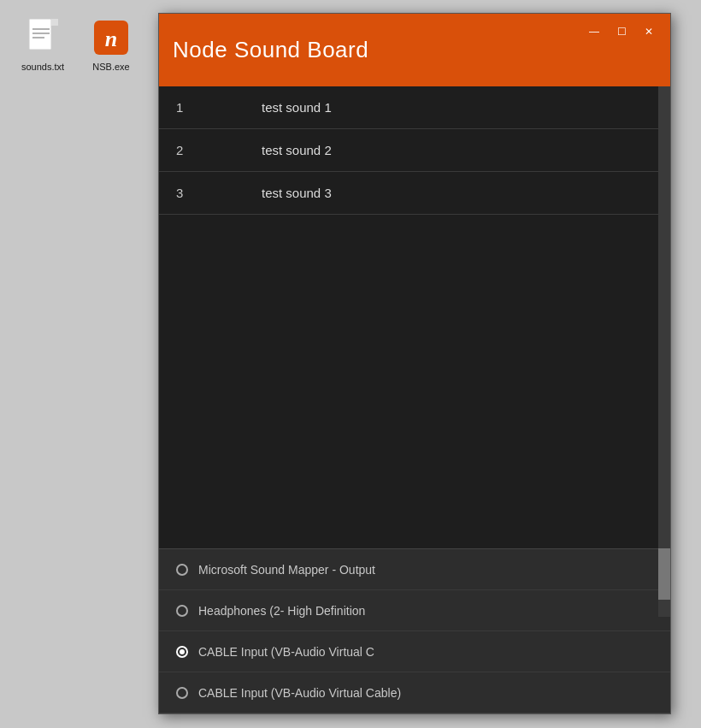 The height and width of the screenshot is (728, 701). What do you see at coordinates (297, 108) in the screenshot?
I see `sound-name: test sound 1` at bounding box center [297, 108].